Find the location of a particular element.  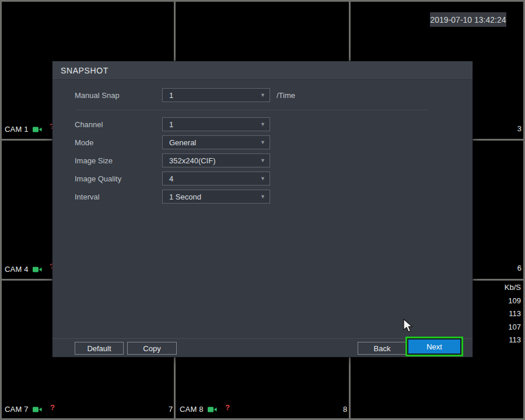

next-button-focus-frame: Next is located at coordinates (434, 346).